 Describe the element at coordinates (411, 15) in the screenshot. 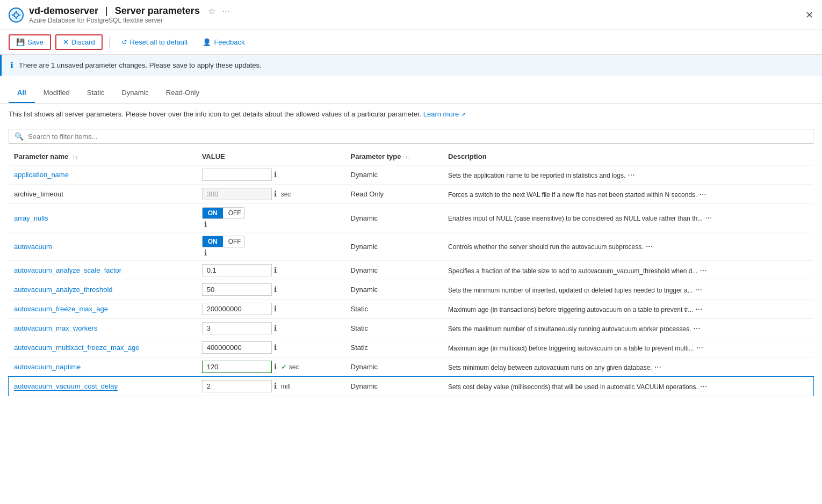

I see `title-bar: vd-demoserver | Server parameters ☆ ··· …` at that location.